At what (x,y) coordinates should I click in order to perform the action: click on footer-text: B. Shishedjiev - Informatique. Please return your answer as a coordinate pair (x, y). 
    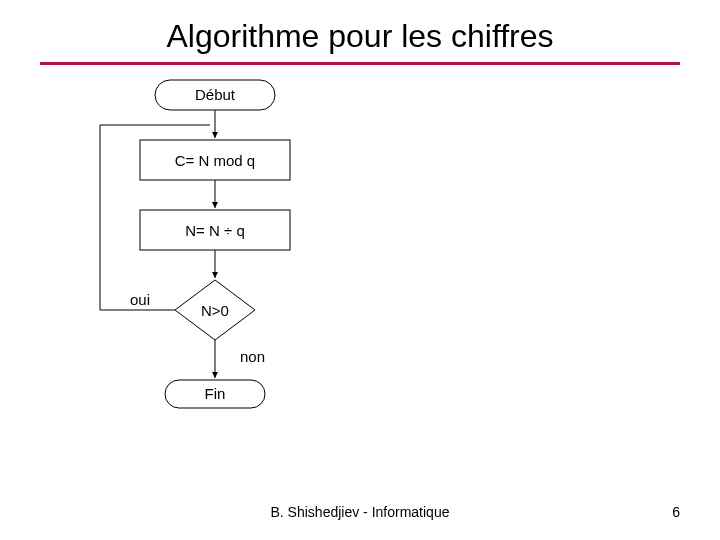
    Looking at the image, I should click on (360, 512).